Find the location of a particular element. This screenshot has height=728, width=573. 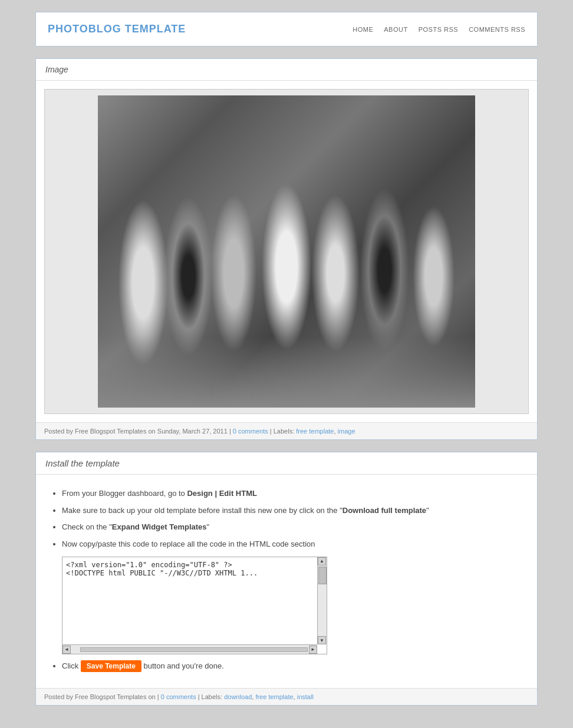

blog-header: PHOTOBLOG TEMPLATE HOME ABOUT POSTS RSS … is located at coordinates (286, 29).